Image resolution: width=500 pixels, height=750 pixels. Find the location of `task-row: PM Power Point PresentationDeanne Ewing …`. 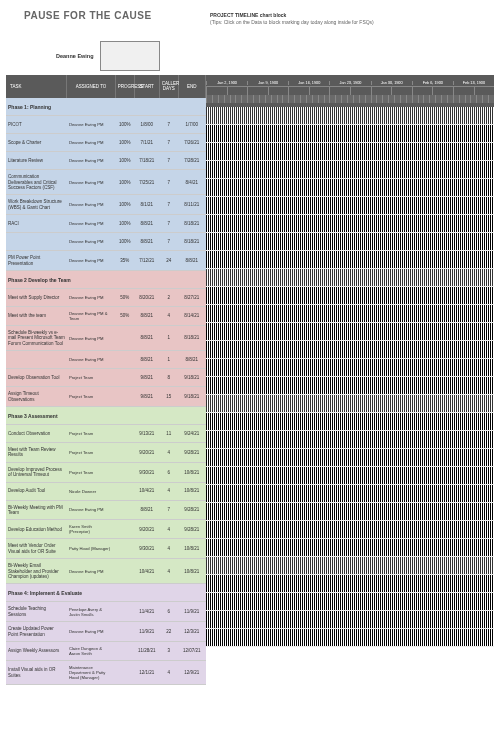

task-row: PM Power Point PresentationDeanne Ewing … is located at coordinates (106, 261).